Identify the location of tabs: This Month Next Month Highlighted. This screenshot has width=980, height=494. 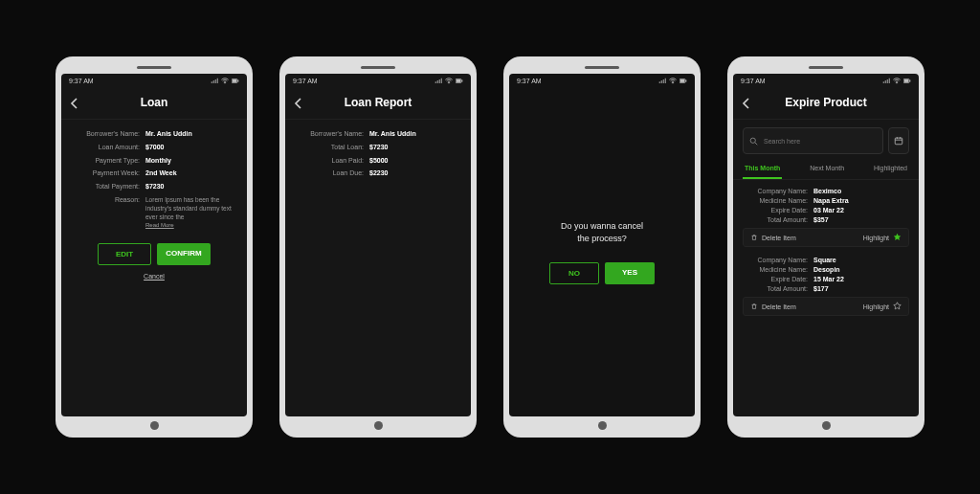
(826, 170).